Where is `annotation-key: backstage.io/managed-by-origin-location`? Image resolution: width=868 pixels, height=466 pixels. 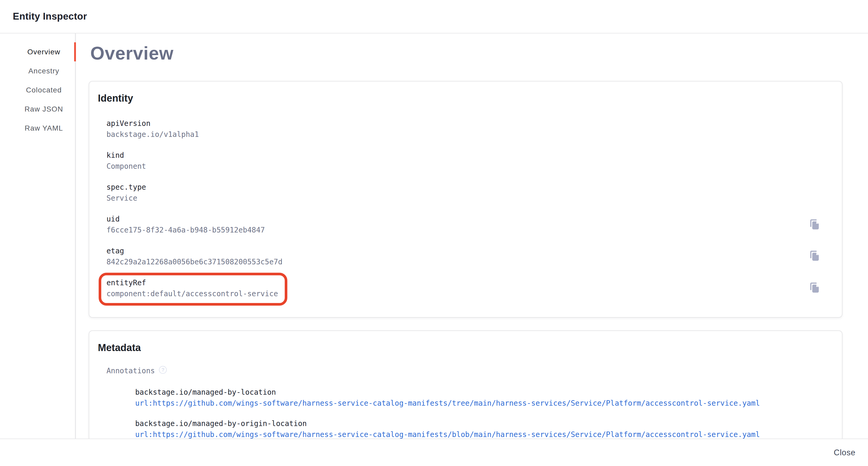 annotation-key: backstage.io/managed-by-origin-location is located at coordinates (489, 424).